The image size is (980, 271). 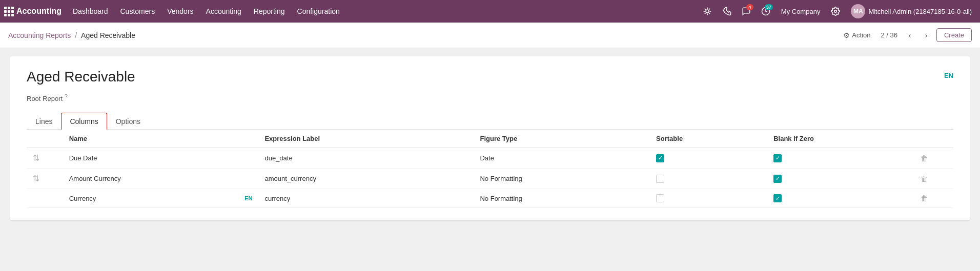 I want to click on pagination-info: 2 / 36, so click(x=889, y=35).